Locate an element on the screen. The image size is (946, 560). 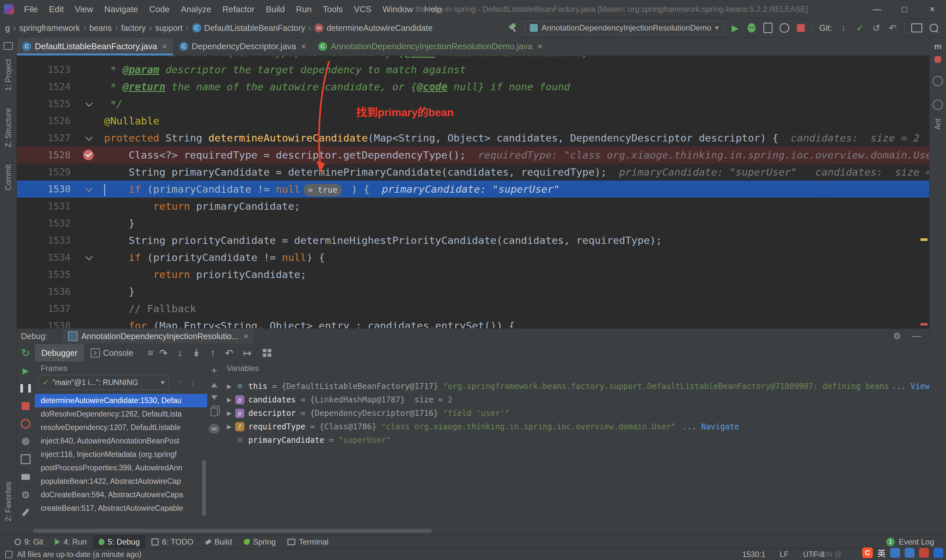
pin-icon is located at coordinates (26, 512).